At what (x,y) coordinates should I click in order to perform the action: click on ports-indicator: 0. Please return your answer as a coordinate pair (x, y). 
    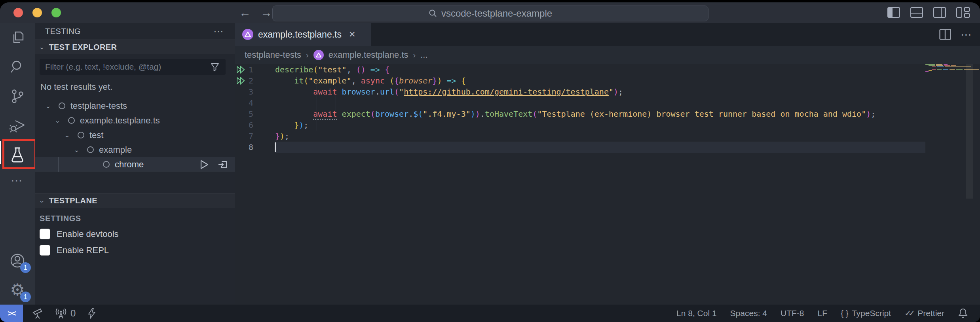
    Looking at the image, I should click on (65, 313).